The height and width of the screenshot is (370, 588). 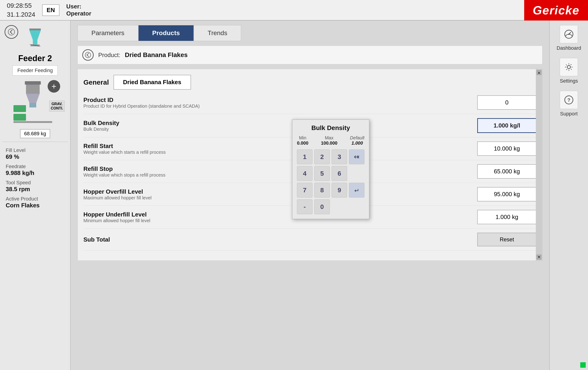 What do you see at coordinates (357, 190) in the screenshot?
I see `numpad-enter` at bounding box center [357, 190].